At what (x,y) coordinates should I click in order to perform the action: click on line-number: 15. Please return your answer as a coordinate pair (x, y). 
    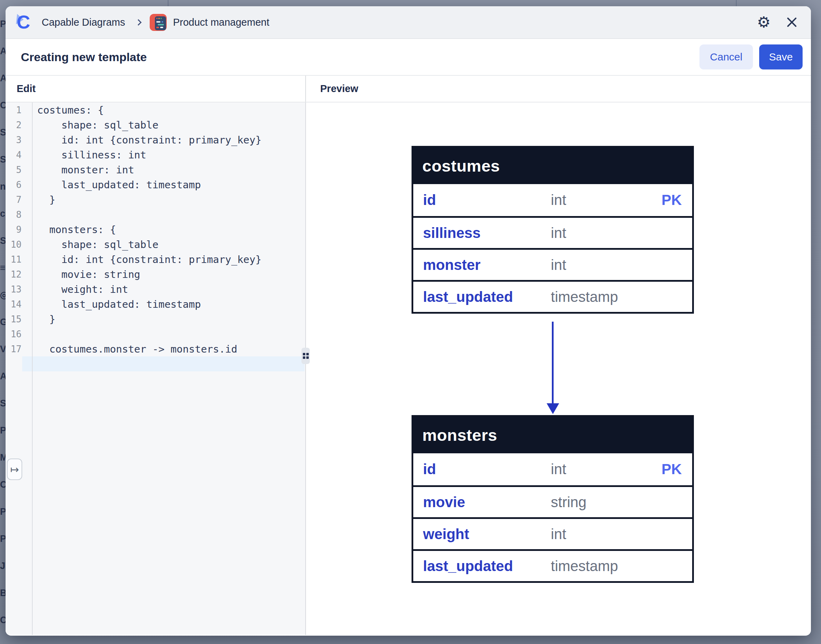
    Looking at the image, I should click on (14, 319).